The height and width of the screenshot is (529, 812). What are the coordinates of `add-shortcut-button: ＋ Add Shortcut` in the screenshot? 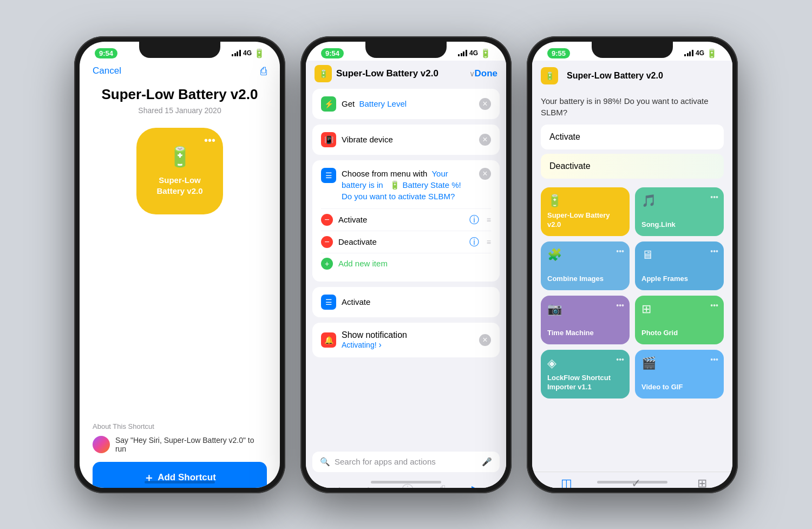 It's located at (180, 475).